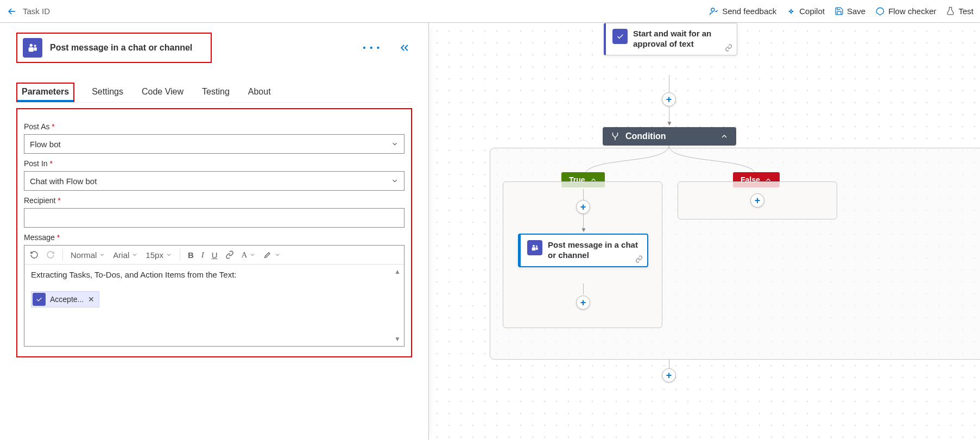 This screenshot has height=440, width=980. What do you see at coordinates (249, 255) in the screenshot?
I see `textcolor-button: A` at bounding box center [249, 255].